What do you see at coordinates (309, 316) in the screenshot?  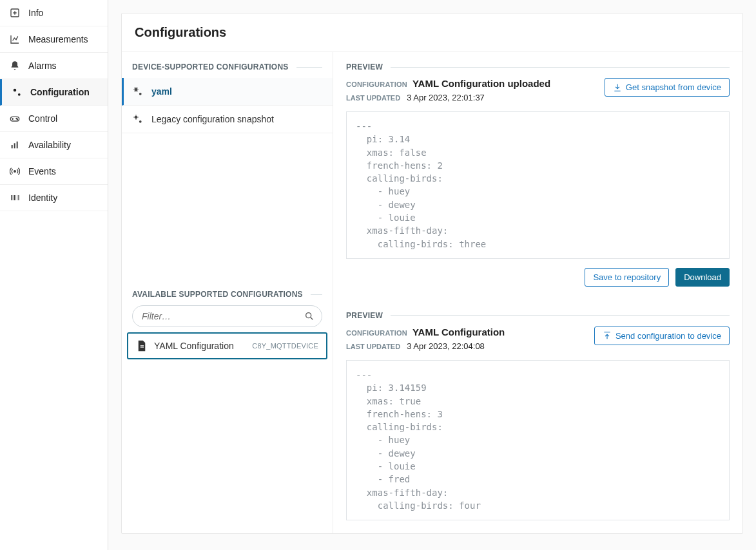 I see `search-icon` at bounding box center [309, 316].